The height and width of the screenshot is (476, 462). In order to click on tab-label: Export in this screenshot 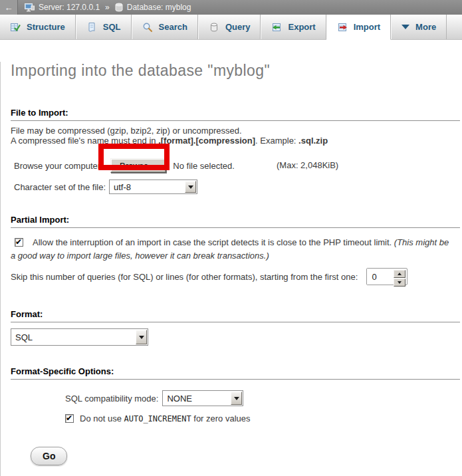, I will do `click(302, 27)`.